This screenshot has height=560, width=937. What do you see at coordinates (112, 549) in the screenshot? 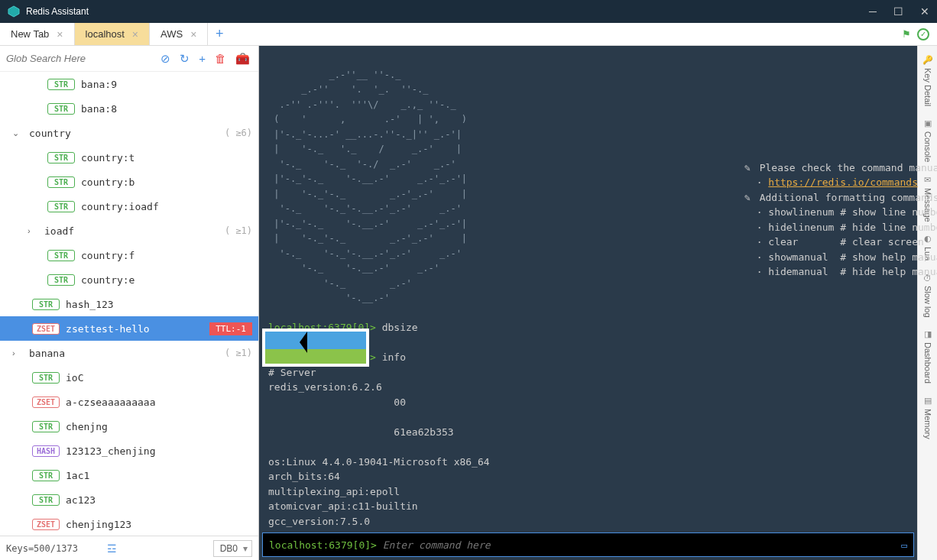
I see `list-view-icon: ☲` at bounding box center [112, 549].